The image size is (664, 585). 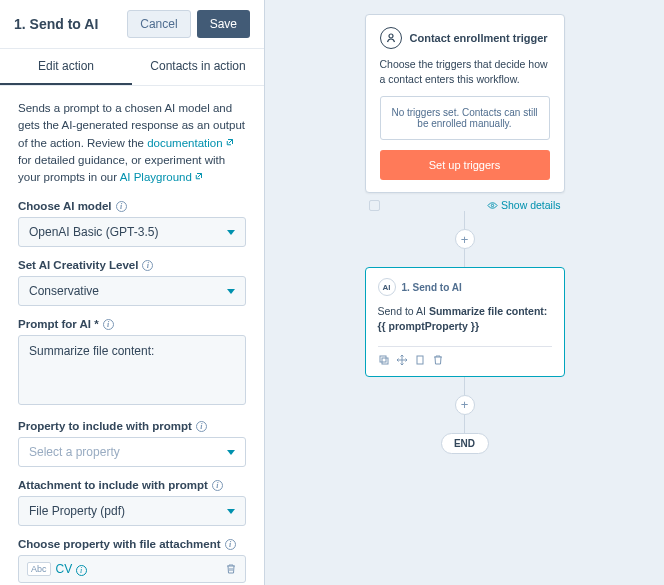 What do you see at coordinates (465, 322) in the screenshot?
I see `action-card-send-to-ai: AI 1. Send to AI Send to AI Summarize fi…` at bounding box center [465, 322].